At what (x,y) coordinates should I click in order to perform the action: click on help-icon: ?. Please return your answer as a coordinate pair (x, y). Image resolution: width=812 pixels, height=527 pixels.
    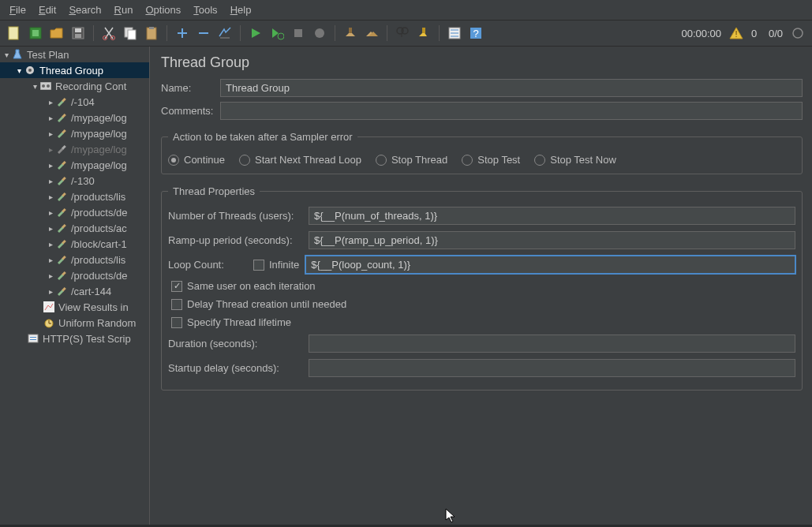
    Looking at the image, I should click on (476, 33).